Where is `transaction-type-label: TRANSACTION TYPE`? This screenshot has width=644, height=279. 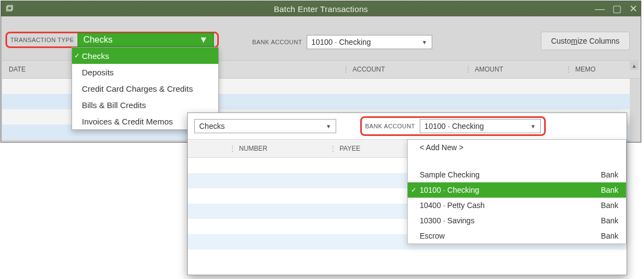
transaction-type-label: TRANSACTION TYPE is located at coordinates (43, 40).